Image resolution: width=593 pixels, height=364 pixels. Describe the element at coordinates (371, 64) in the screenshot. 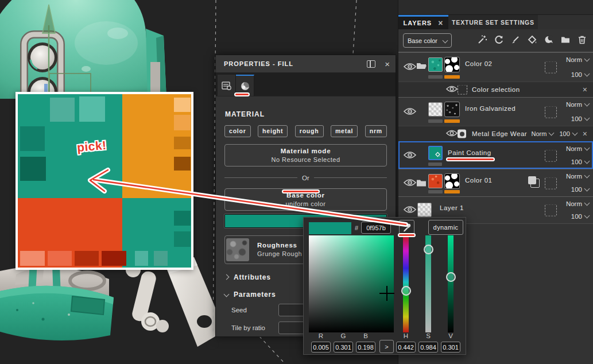

I see `dock-layout-icon` at that location.